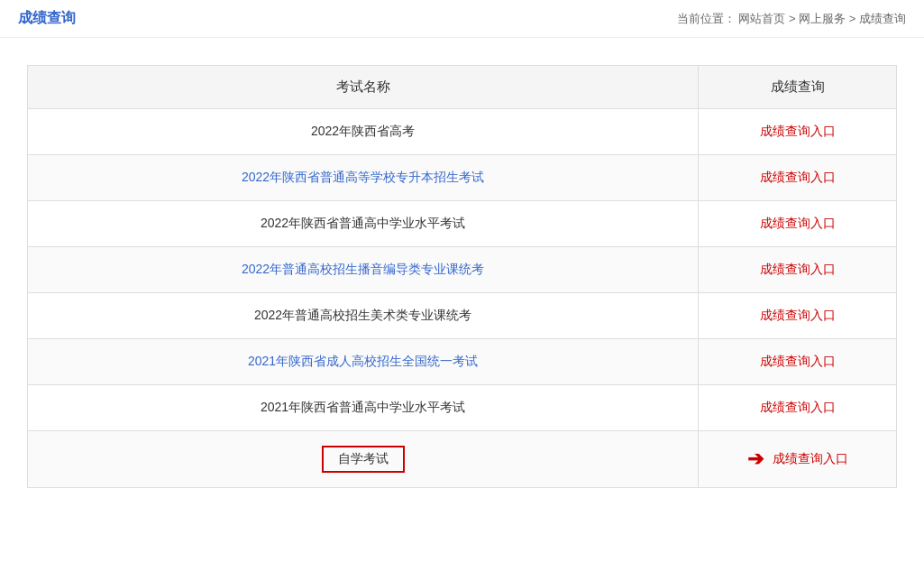 Image resolution: width=924 pixels, height=581 pixels. What do you see at coordinates (363, 88) in the screenshot?
I see `col-exam-name: 考试名称` at bounding box center [363, 88].